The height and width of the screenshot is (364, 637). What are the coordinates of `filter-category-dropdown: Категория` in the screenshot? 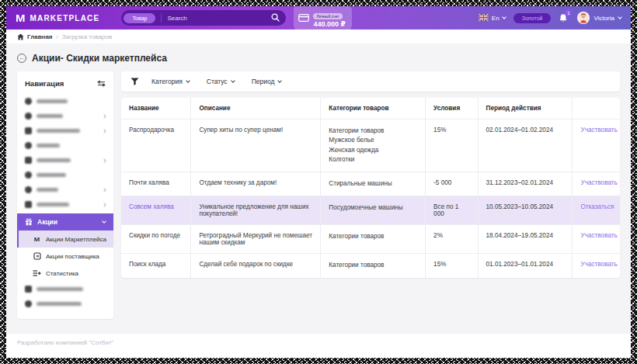 It's located at (171, 81).